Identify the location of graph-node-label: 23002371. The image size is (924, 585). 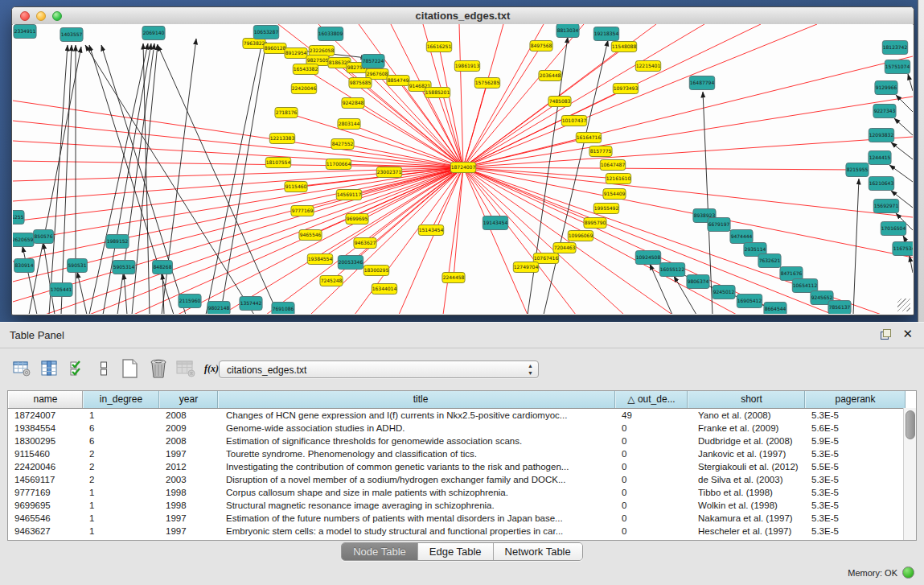
(389, 172).